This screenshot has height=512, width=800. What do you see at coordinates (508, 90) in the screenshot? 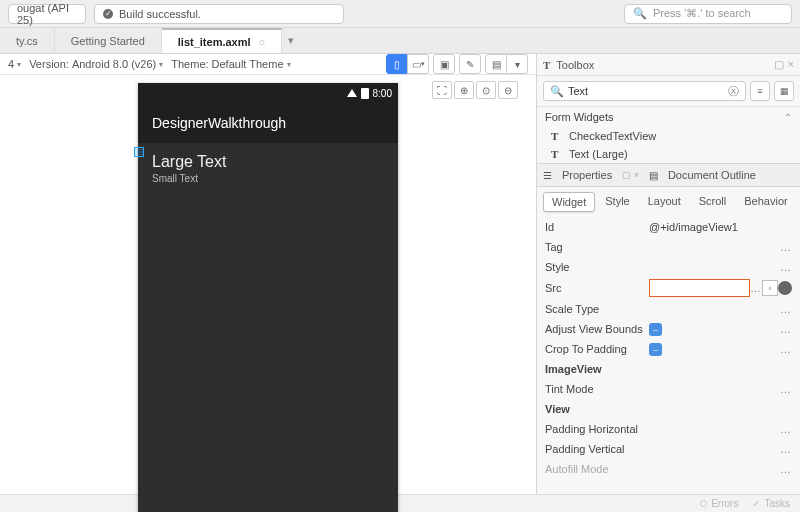
I see `zoom-out-button: ⊖` at bounding box center [508, 90].